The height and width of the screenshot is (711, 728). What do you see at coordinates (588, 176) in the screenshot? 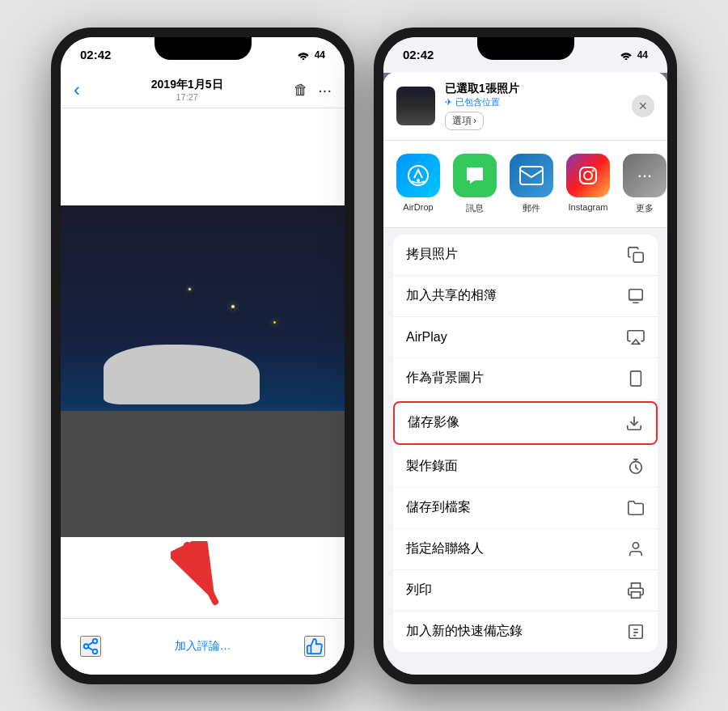
I see `instagram-icon` at bounding box center [588, 176].